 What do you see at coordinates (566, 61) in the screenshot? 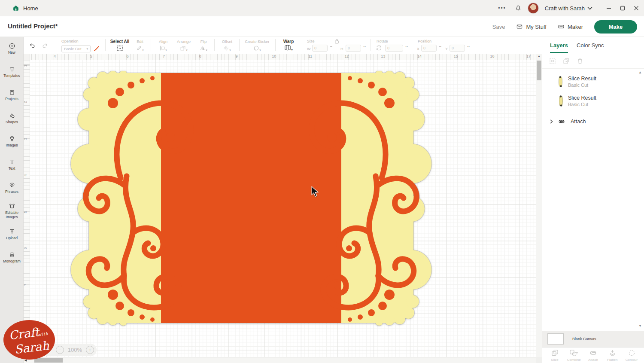
I see `duplicate-layer-icon` at bounding box center [566, 61].